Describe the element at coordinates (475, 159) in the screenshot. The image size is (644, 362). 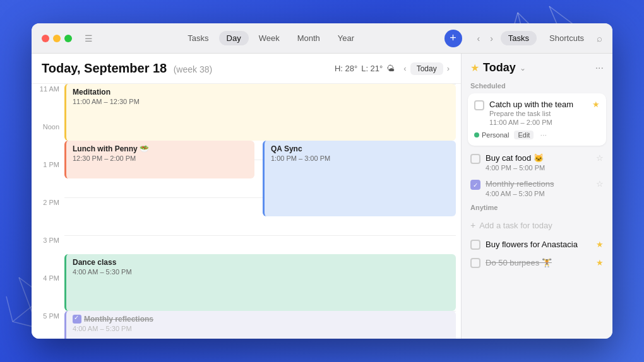
I see `task-checkbox-cat-food` at that location.